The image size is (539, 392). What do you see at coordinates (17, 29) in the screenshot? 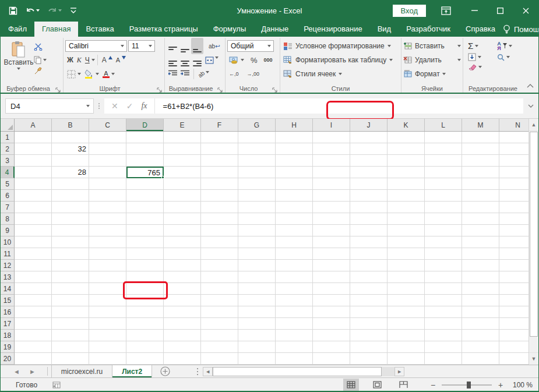
I see `ribbon-tab-Файл: Файл` at bounding box center [17, 29].